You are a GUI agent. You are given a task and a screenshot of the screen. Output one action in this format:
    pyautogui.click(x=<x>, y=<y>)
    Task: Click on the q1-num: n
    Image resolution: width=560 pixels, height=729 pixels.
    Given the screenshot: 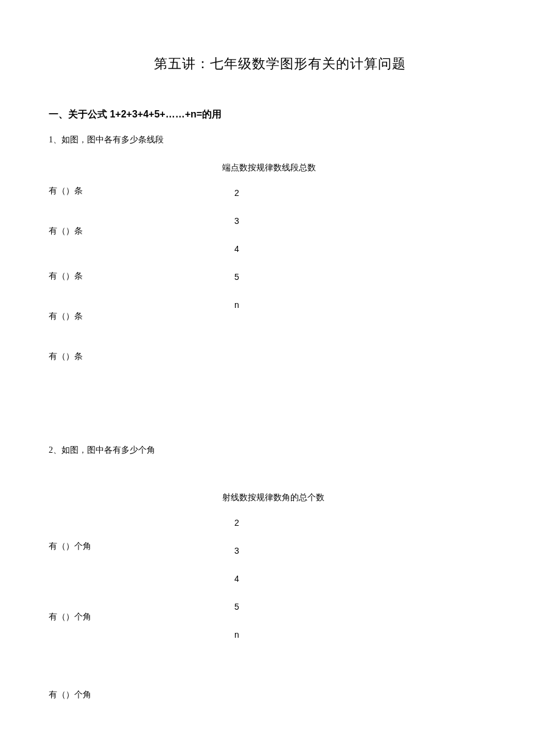 What is the action you would take?
    pyautogui.click(x=275, y=305)
    